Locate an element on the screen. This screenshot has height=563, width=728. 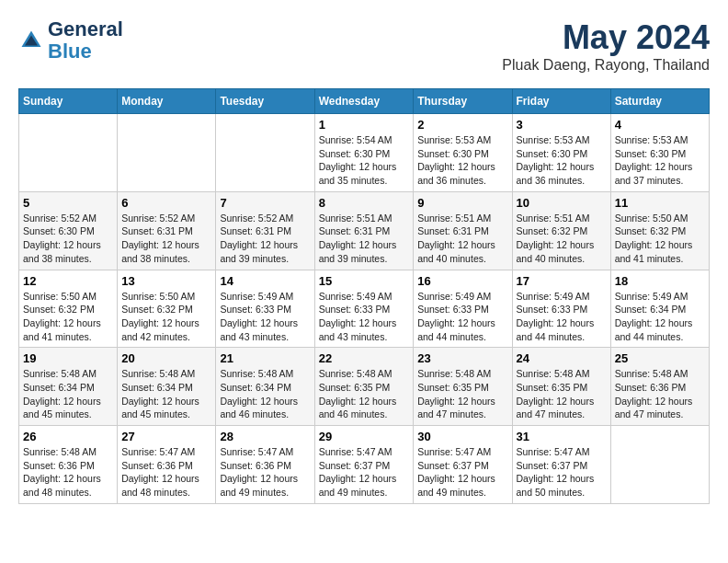
calendar-cell: 6Sunrise: 5:52 AM Sunset: 6:31 PM Daylig… is located at coordinates (167, 230).